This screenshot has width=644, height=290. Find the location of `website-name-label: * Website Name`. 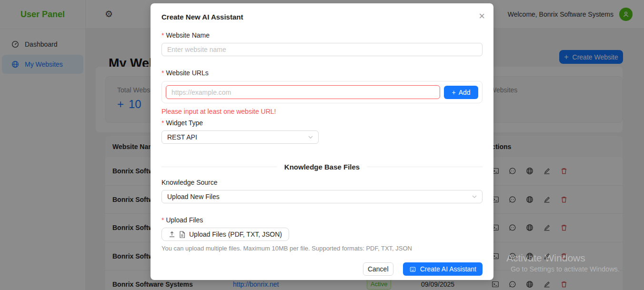

website-name-label: * Website Name is located at coordinates (322, 35).